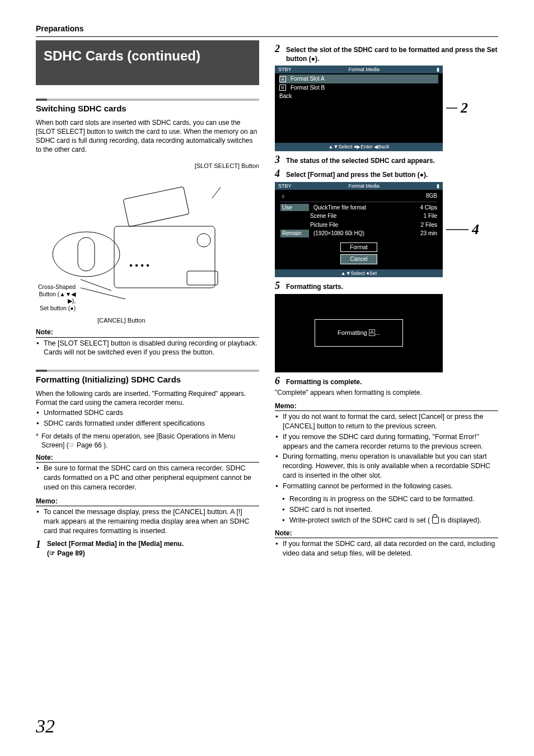 This screenshot has width=534, height=756. I want to click on step: 5 Formatting starts., so click(386, 286).